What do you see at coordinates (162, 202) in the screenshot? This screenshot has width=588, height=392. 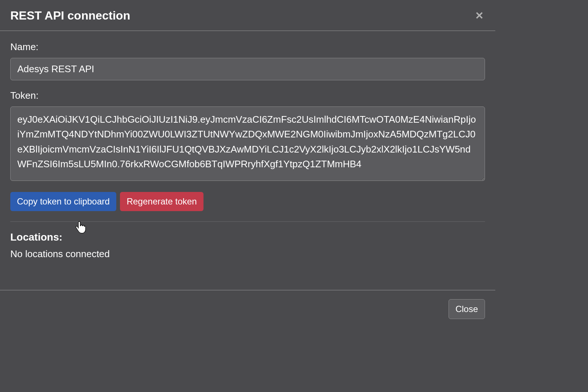 I see `regenerate-token-button: Regenerate token` at bounding box center [162, 202].